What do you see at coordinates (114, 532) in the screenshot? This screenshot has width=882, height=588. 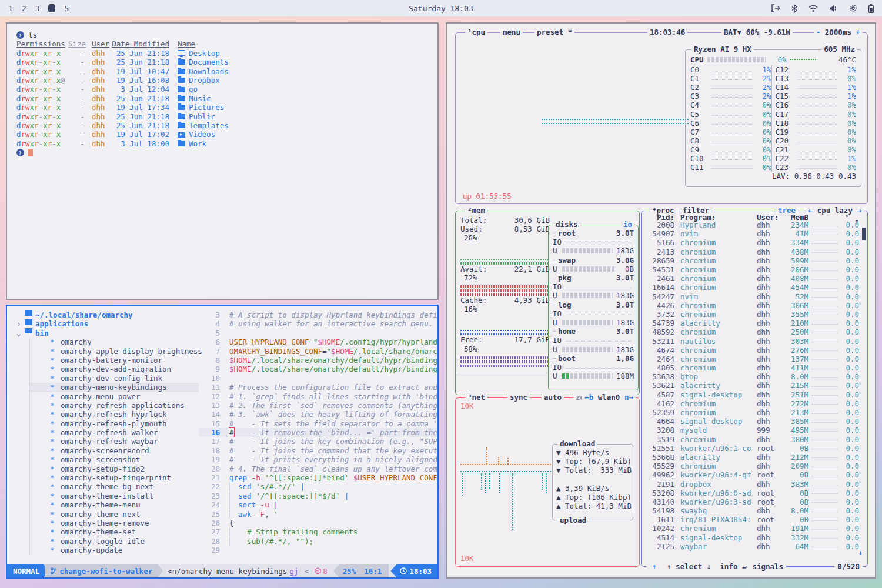 I see `tree-item: omarchy-theme-set` at bounding box center [114, 532].